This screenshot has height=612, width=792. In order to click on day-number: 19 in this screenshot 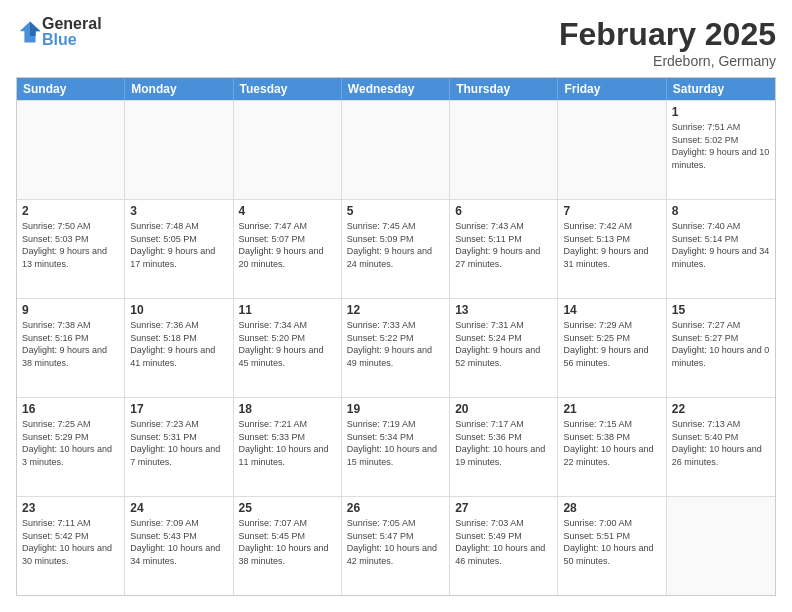, I will do `click(396, 409)`.